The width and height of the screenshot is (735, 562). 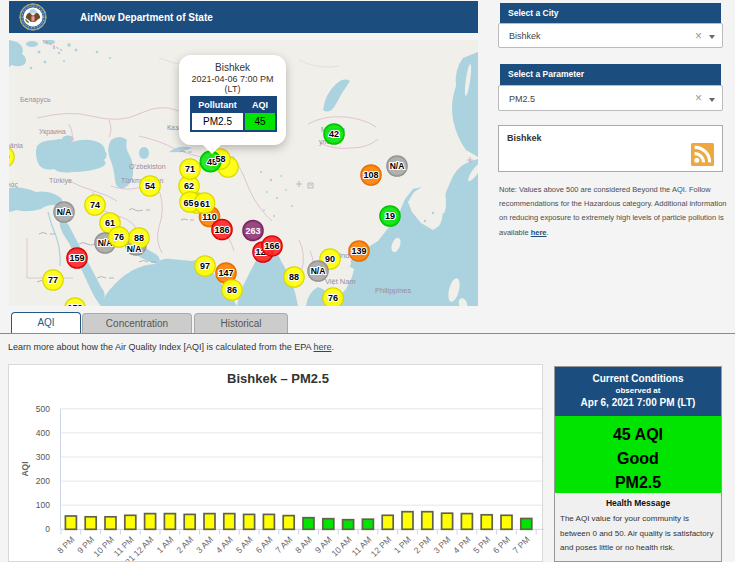 What do you see at coordinates (232, 290) in the screenshot?
I see `svg-text: 86` at bounding box center [232, 290].